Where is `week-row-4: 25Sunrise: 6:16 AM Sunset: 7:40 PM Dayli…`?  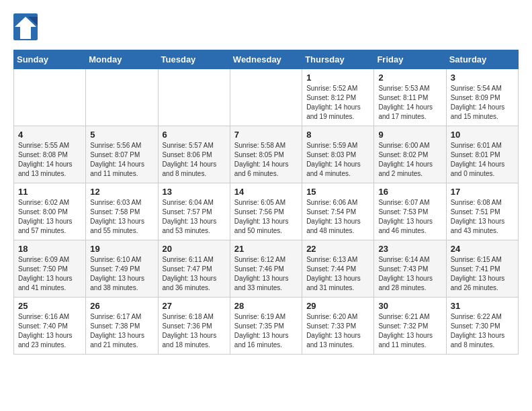
week-row-4: 25Sunrise: 6:16 AM Sunset: 7:40 PM Dayli… is located at coordinates (266, 326).